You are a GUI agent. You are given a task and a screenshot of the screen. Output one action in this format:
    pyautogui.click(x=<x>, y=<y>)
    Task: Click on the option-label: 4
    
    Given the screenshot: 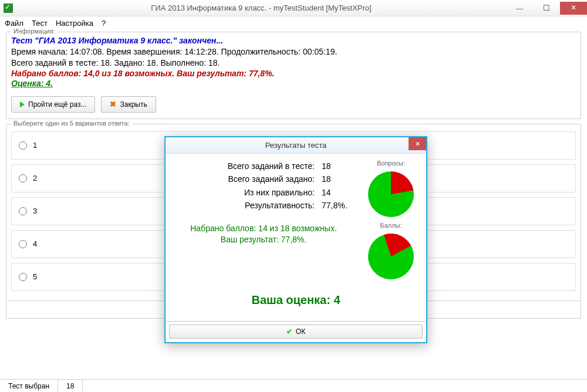 What is the action you would take?
    pyautogui.click(x=35, y=244)
    